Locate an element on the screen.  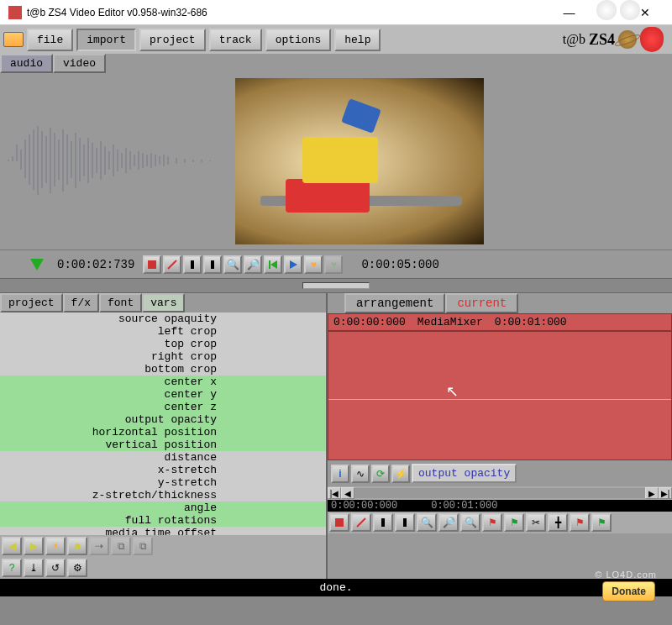
settings-button: ⚙ is located at coordinates (77, 568).